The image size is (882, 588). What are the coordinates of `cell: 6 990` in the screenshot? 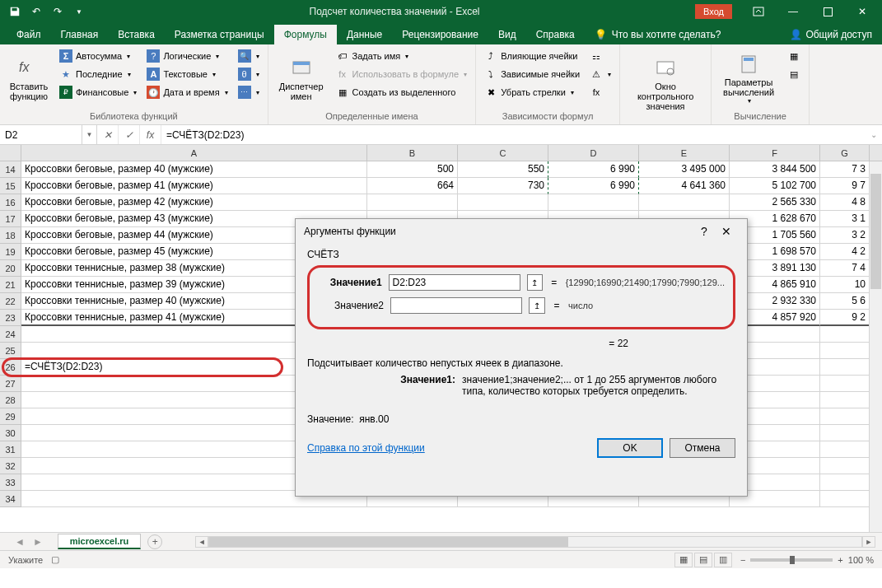 It's located at (594, 170).